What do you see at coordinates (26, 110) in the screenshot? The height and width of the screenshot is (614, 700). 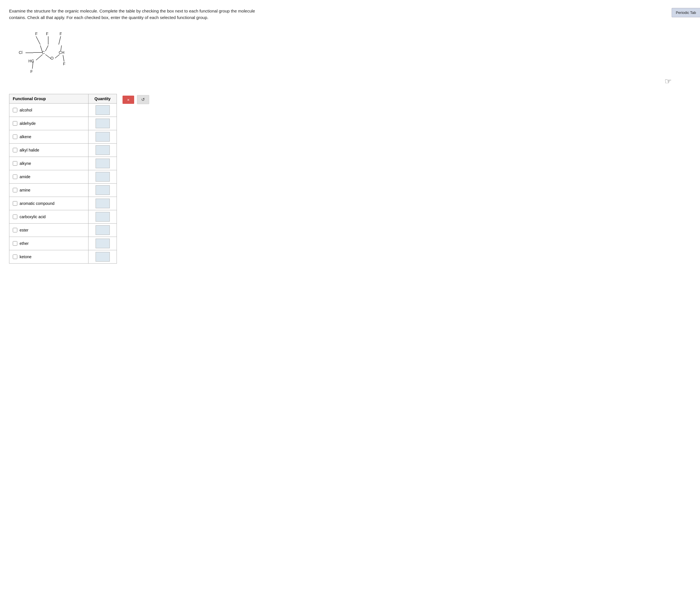 I see `label-text-alcohol: alcohol` at bounding box center [26, 110].